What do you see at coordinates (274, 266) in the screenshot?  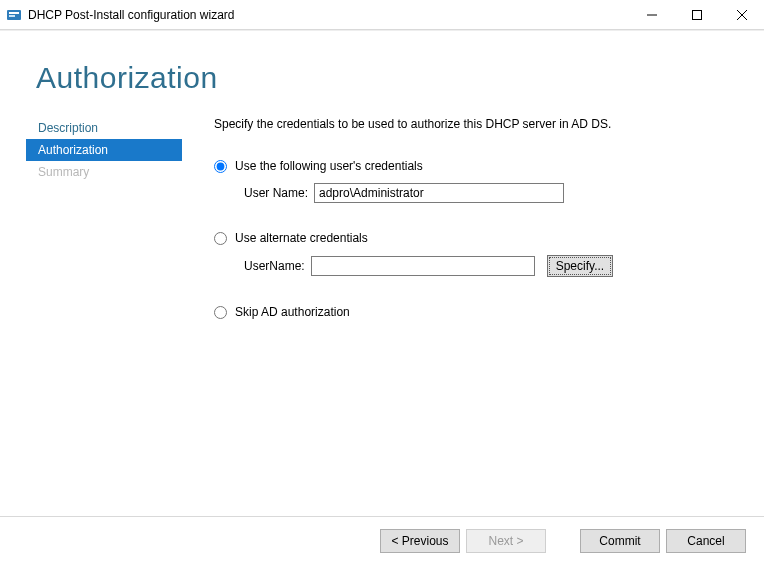 I see `alt-username-label: UserName:` at bounding box center [274, 266].